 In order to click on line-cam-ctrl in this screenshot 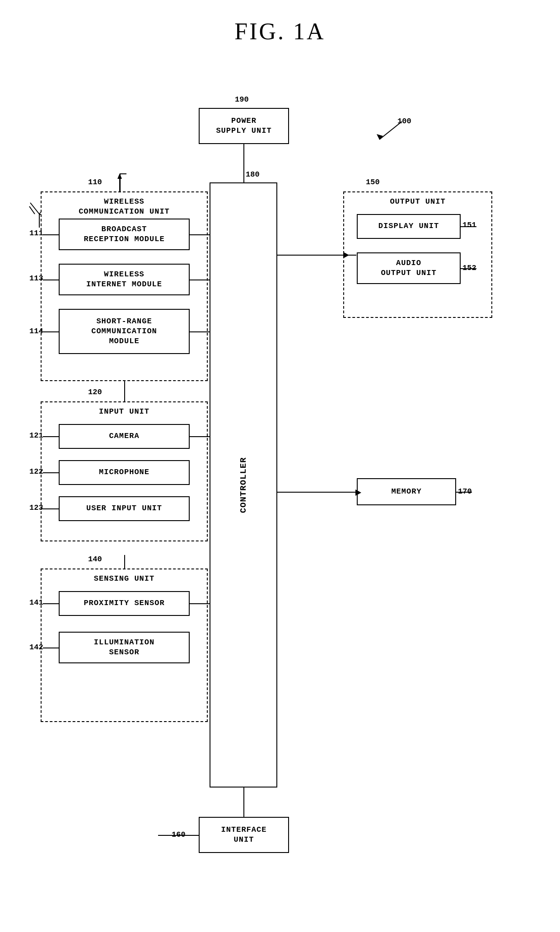, I will do `click(200, 437)`.